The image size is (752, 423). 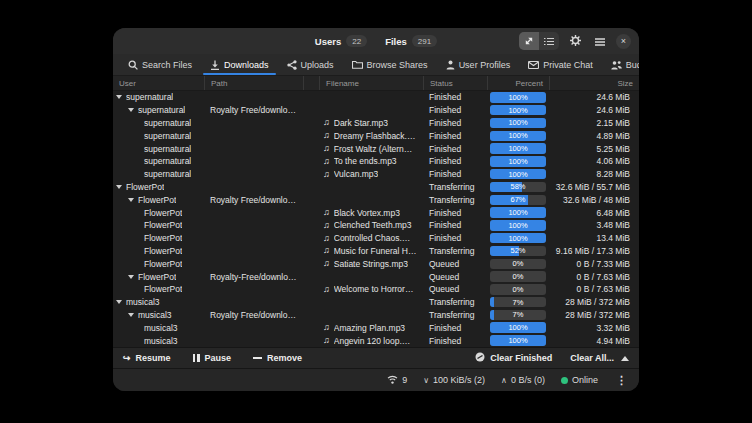 I want to click on column-header-user: User, so click(x=158, y=83).